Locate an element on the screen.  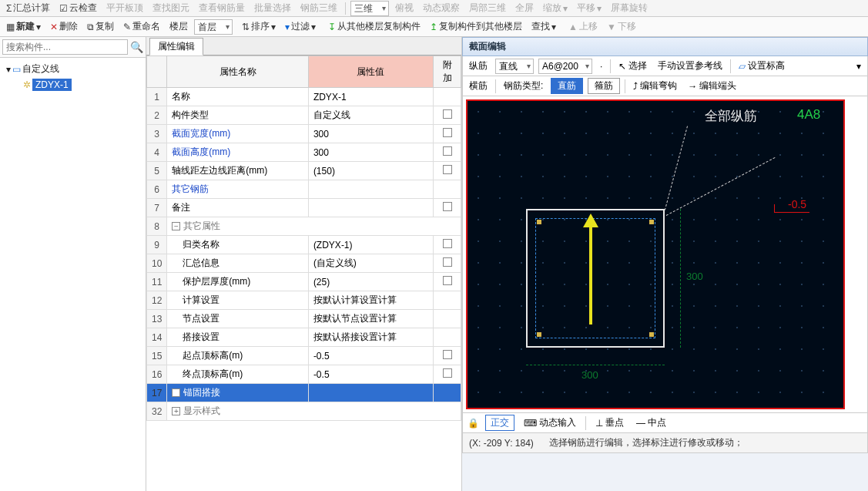
view3d-dropdown: 三维 is located at coordinates (370, 8).